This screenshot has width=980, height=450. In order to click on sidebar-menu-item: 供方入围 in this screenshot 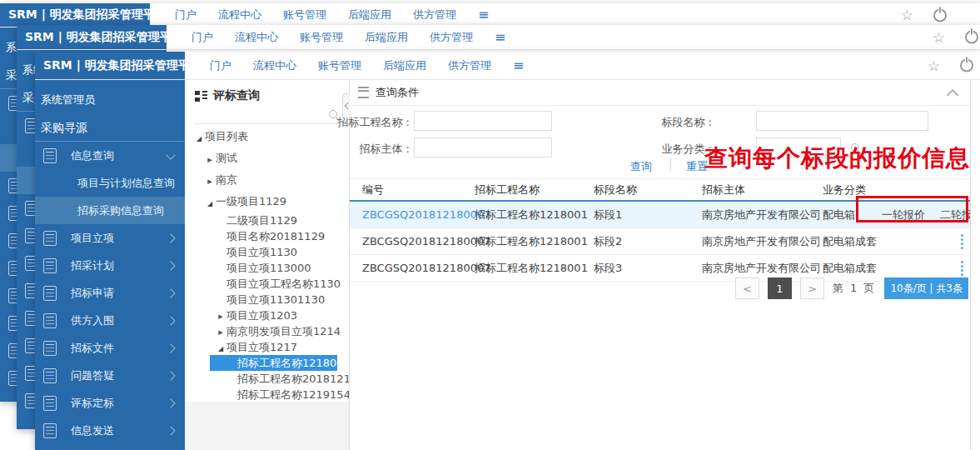, I will do `click(110, 320)`.